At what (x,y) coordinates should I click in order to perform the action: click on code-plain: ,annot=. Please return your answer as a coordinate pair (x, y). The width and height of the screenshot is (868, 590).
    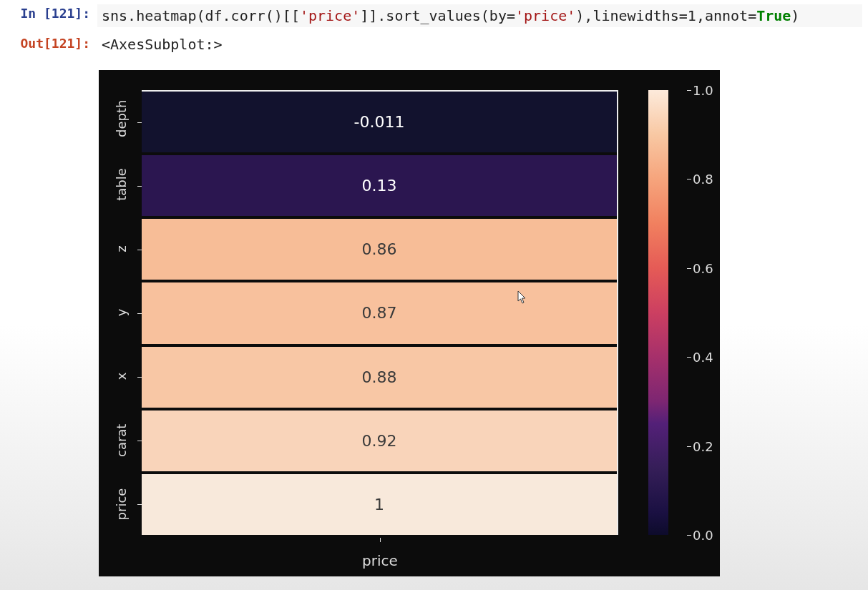
    Looking at the image, I should click on (726, 16).